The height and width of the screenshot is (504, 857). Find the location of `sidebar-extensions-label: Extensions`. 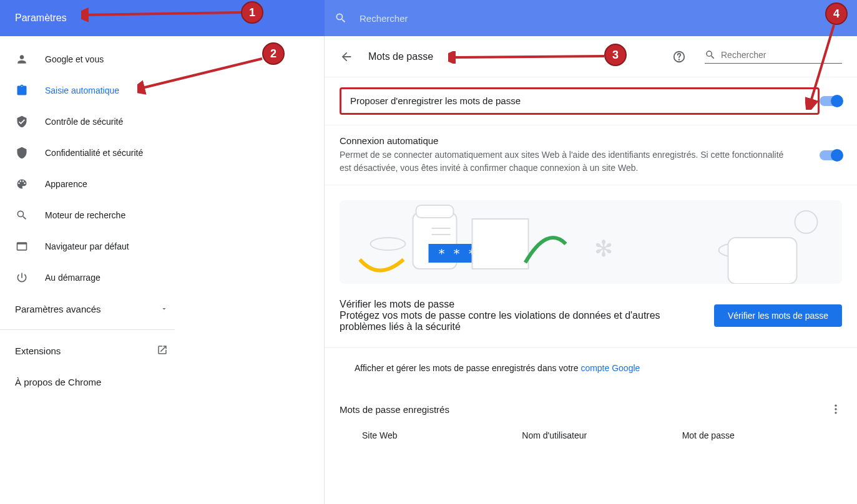

sidebar-extensions-label: Extensions is located at coordinates (37, 351).